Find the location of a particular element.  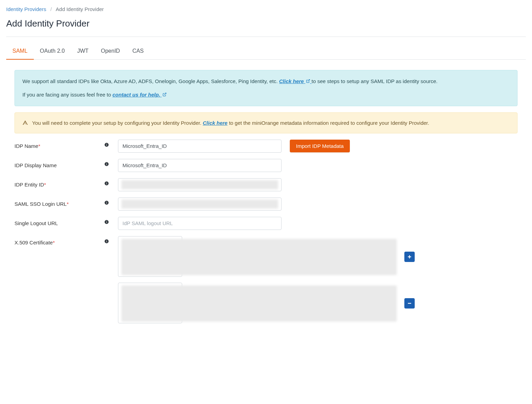

plus-icon is located at coordinates (410, 257).